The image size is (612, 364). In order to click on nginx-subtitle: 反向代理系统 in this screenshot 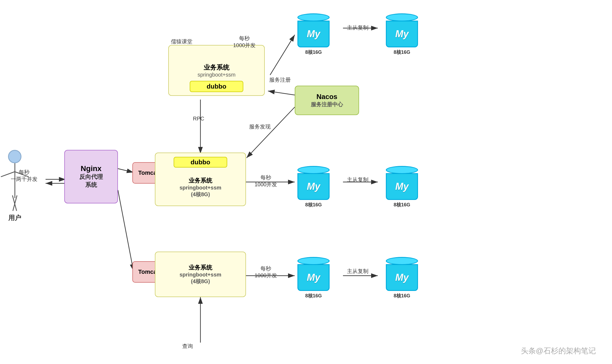, I will do `click(91, 181)`.